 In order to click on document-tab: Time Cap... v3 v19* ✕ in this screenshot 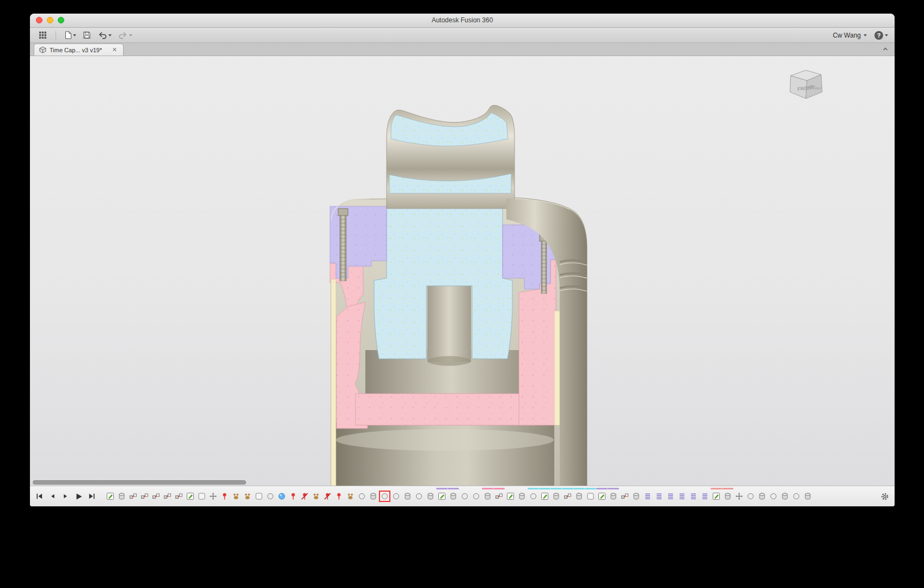, I will do `click(78, 50)`.